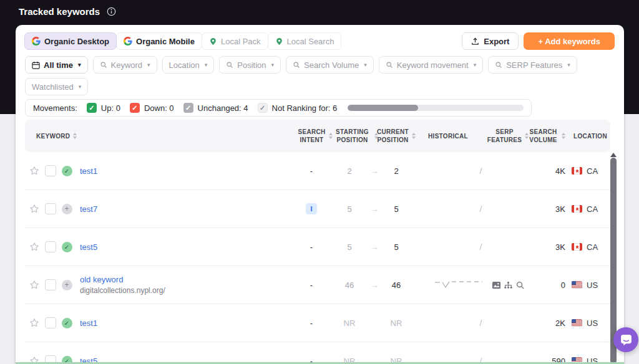 This screenshot has width=639, height=364. Describe the element at coordinates (431, 65) in the screenshot. I see `keyword-movement-filter: Keyword movement ▾` at that location.